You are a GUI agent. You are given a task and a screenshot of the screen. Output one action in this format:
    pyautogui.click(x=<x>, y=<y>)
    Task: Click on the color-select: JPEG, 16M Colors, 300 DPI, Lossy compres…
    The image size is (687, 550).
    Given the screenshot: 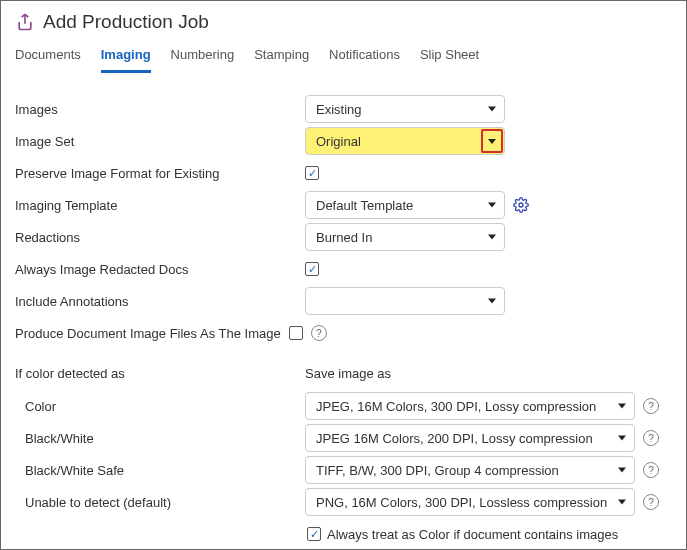 What is the action you would take?
    pyautogui.click(x=470, y=406)
    